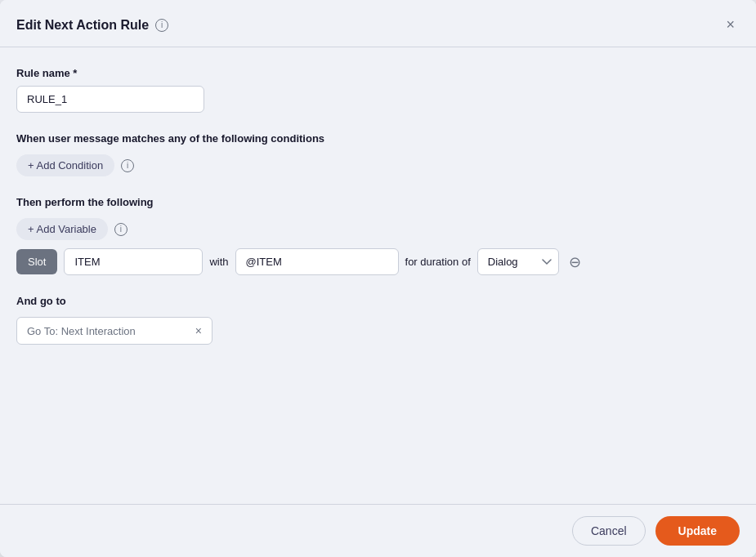 Image resolution: width=756 pixels, height=557 pixels. What do you see at coordinates (609, 531) in the screenshot?
I see `cancel-button: Cancel` at bounding box center [609, 531].